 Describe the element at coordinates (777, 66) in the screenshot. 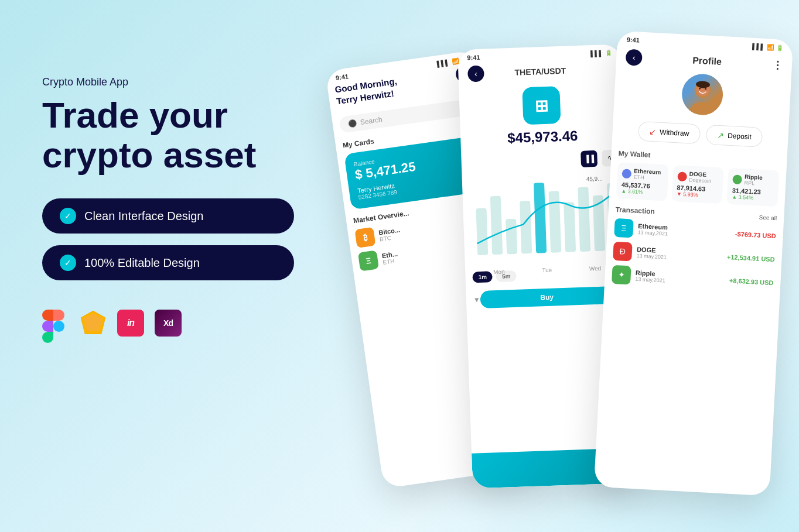

I see `more-button: ⋮` at that location.